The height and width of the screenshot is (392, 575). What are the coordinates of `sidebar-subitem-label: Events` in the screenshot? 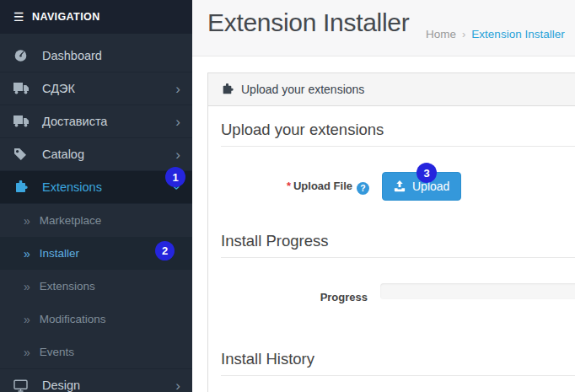 It's located at (57, 352).